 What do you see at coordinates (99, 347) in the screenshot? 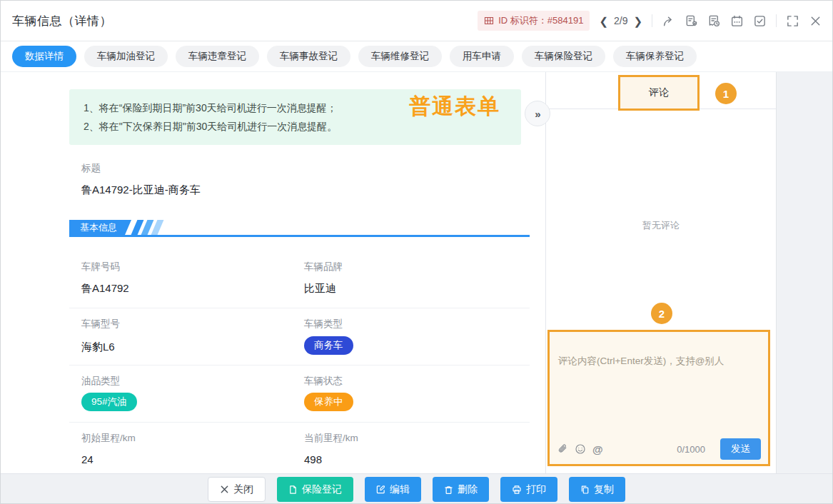
I see `field-value-model: 海豹L6` at bounding box center [99, 347].